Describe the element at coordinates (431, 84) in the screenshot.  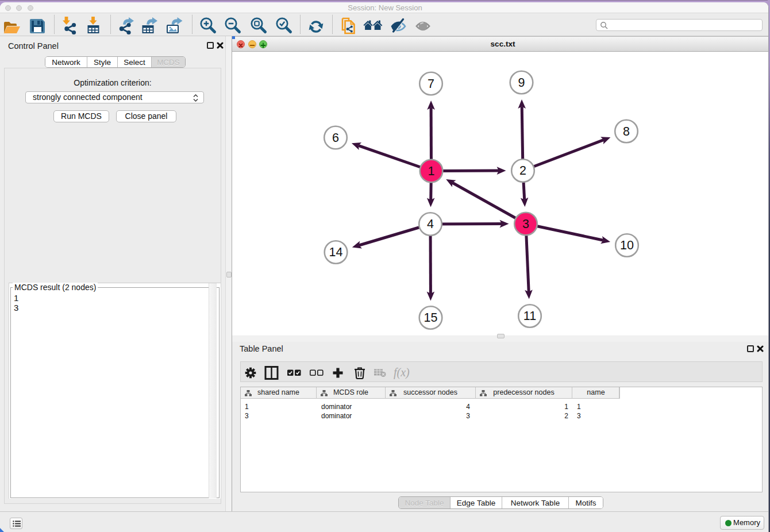
I see `svg-text: 7` at that location.